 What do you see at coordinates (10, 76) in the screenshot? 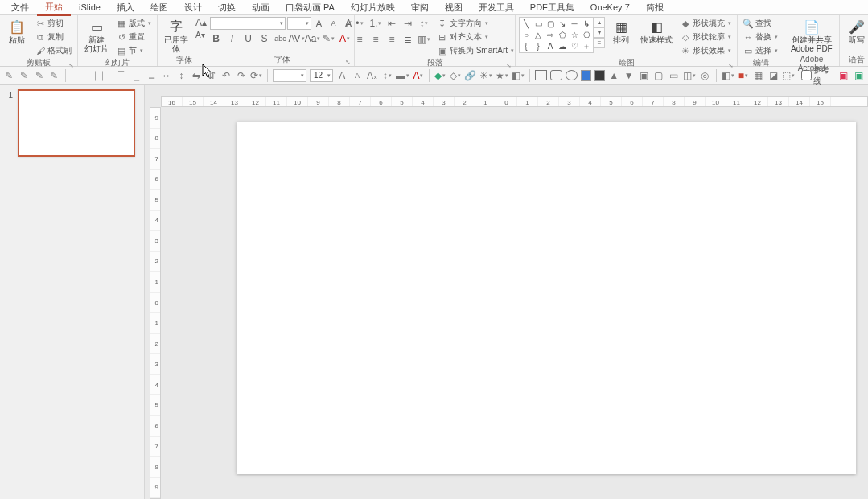
I see `eyedropper-1: ✎` at bounding box center [10, 76].